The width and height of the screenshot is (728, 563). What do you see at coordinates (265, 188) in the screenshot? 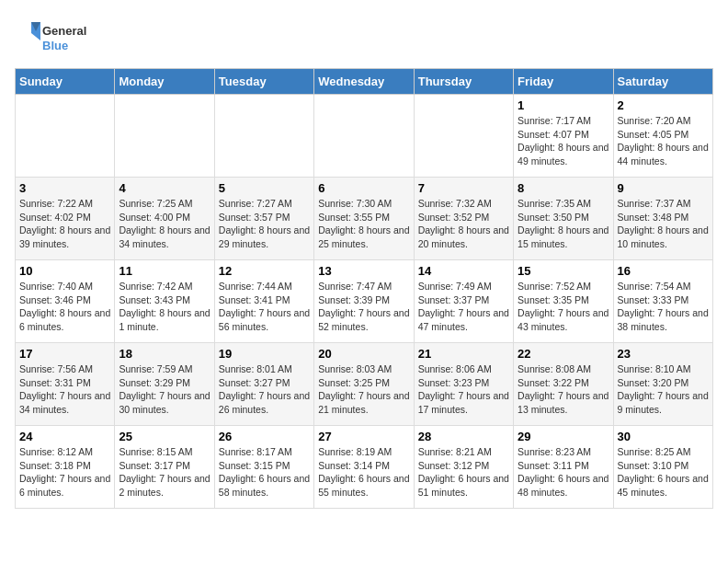
I see `day-number: 5` at bounding box center [265, 188].